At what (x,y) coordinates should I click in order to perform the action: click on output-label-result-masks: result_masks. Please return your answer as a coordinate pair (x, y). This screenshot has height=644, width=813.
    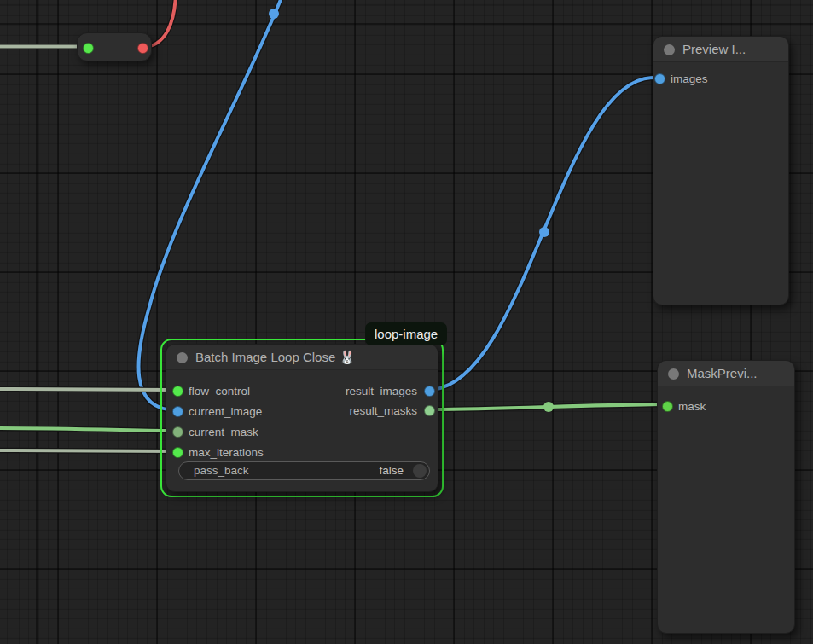
    Looking at the image, I should click on (383, 411).